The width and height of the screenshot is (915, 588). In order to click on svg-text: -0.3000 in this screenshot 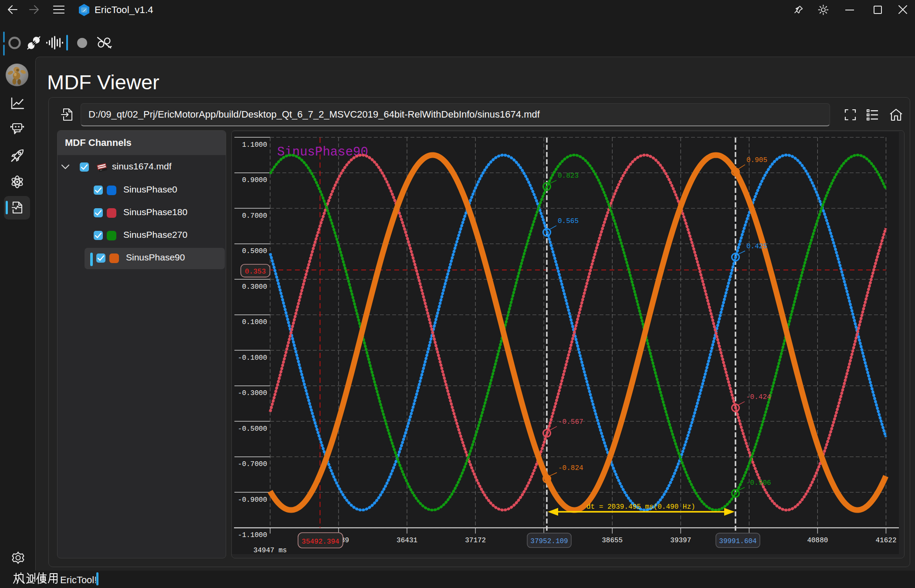, I will do `click(253, 393)`.